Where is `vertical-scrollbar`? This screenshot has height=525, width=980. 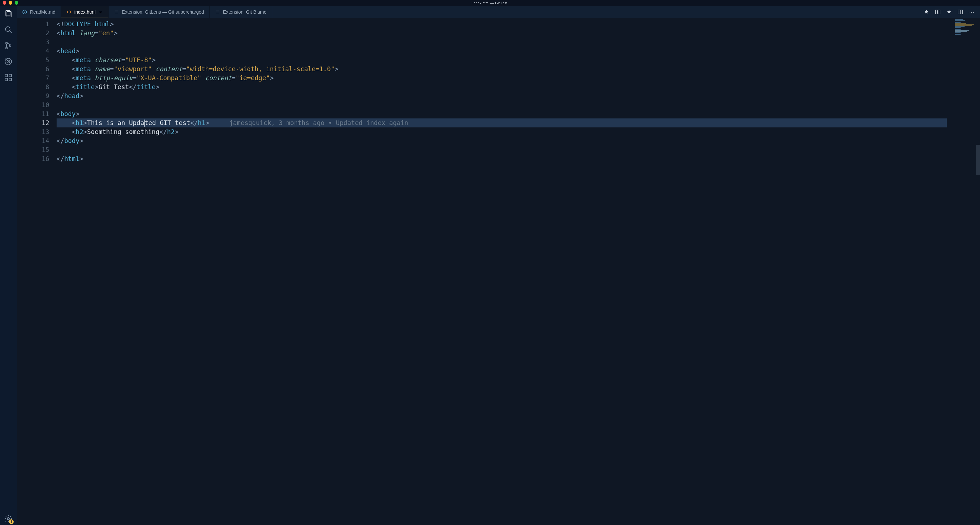
vertical-scrollbar is located at coordinates (978, 271).